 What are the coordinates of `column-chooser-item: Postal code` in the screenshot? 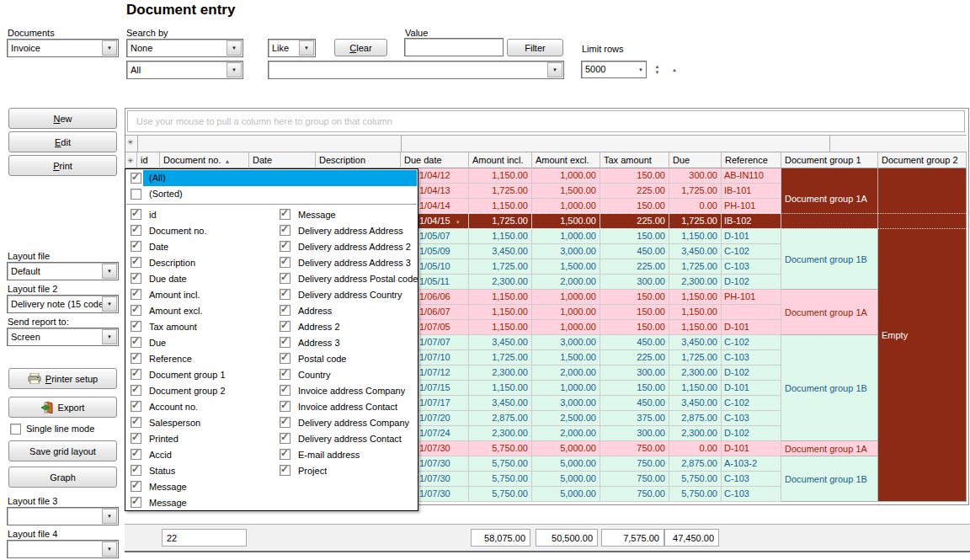 It's located at (322, 359).